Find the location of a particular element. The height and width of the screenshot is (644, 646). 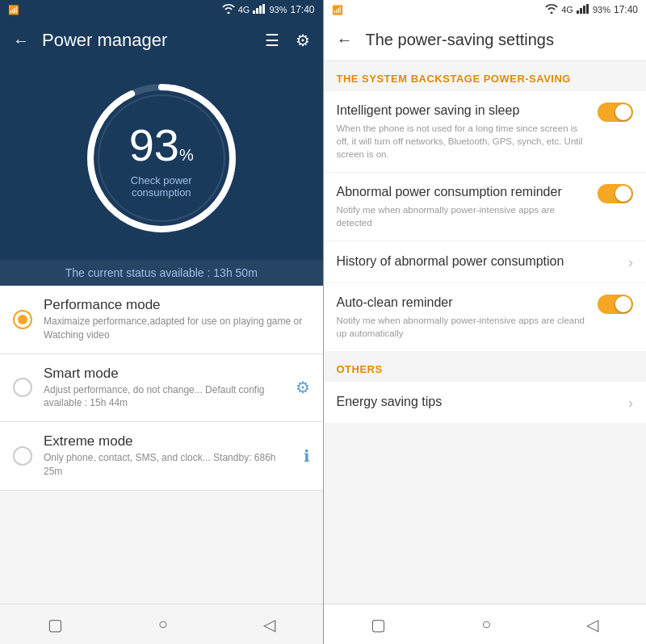

battery-status: 93% is located at coordinates (278, 10).